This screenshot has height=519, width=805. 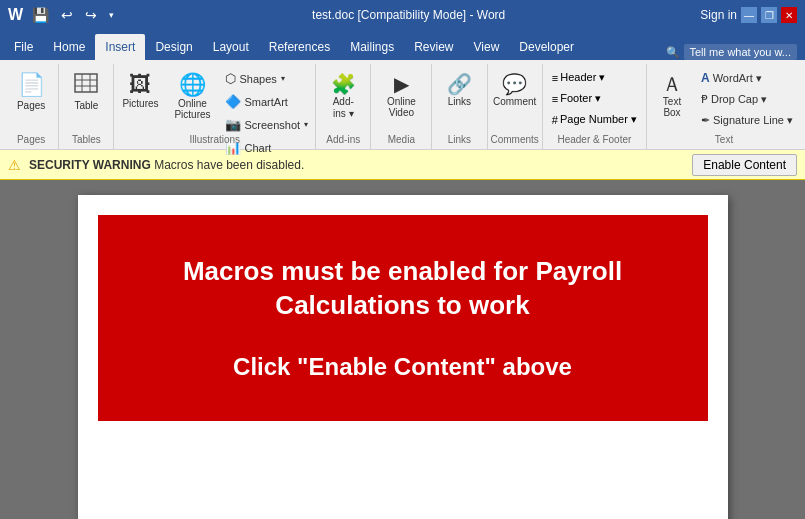 What do you see at coordinates (598, 120) in the screenshot?
I see `page-number-label: Page Number ▾` at bounding box center [598, 120].